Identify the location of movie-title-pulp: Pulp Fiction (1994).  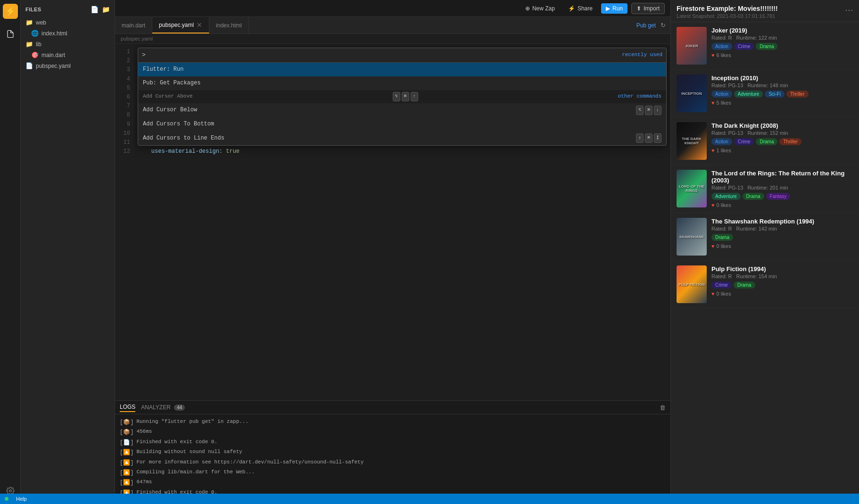
(783, 269).